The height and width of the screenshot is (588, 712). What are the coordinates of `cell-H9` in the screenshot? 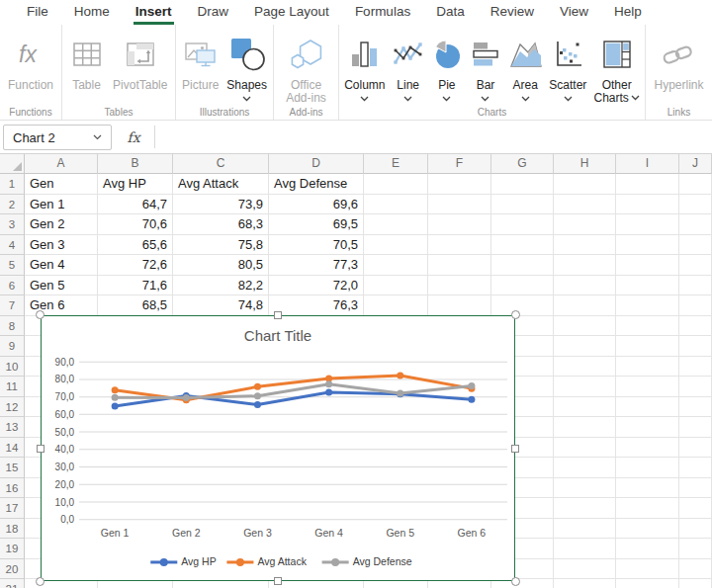 It's located at (585, 346).